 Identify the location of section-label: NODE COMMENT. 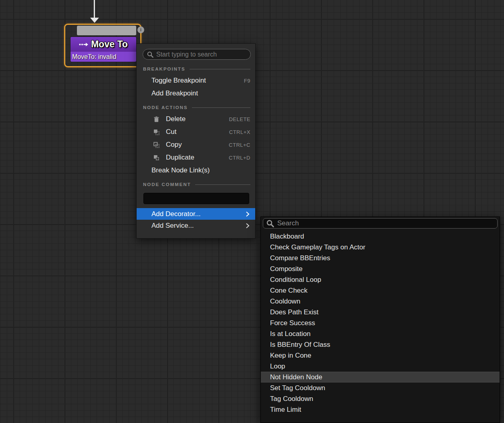
(167, 184).